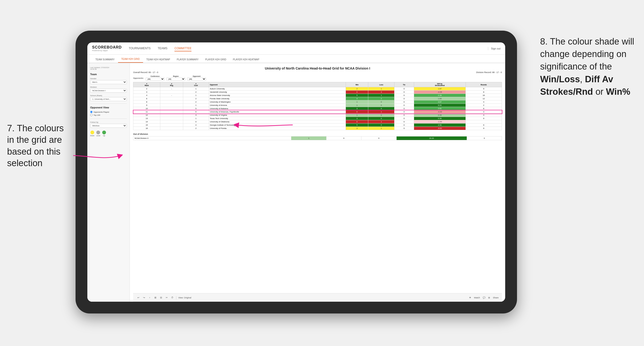  Describe the element at coordinates (309, 138) in the screenshot. I see `out-win: 1` at that location.